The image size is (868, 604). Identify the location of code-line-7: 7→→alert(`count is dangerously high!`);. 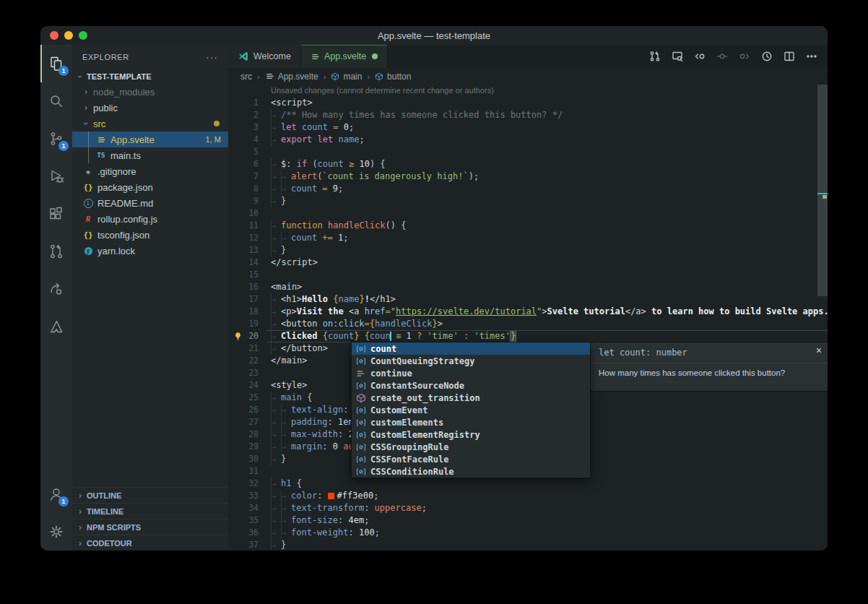
(528, 176).